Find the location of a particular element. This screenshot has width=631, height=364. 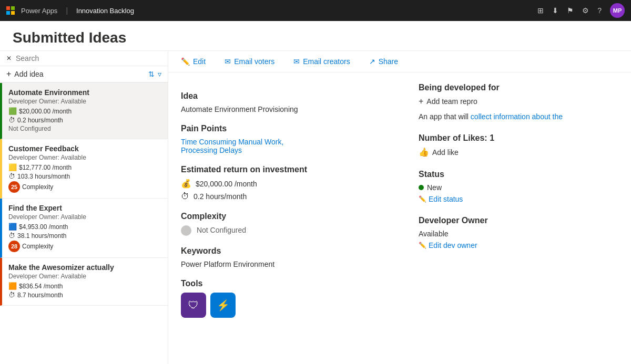

keywords-section: Keywords Power Platform Environment is located at coordinates (289, 257).